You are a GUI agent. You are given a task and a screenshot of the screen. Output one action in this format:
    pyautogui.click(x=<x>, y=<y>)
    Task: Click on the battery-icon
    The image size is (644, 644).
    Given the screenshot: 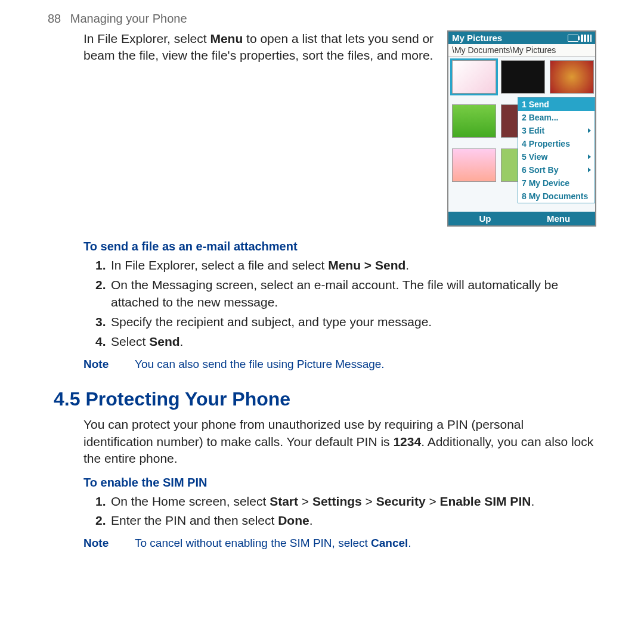 What is the action you would take?
    pyautogui.click(x=573, y=38)
    